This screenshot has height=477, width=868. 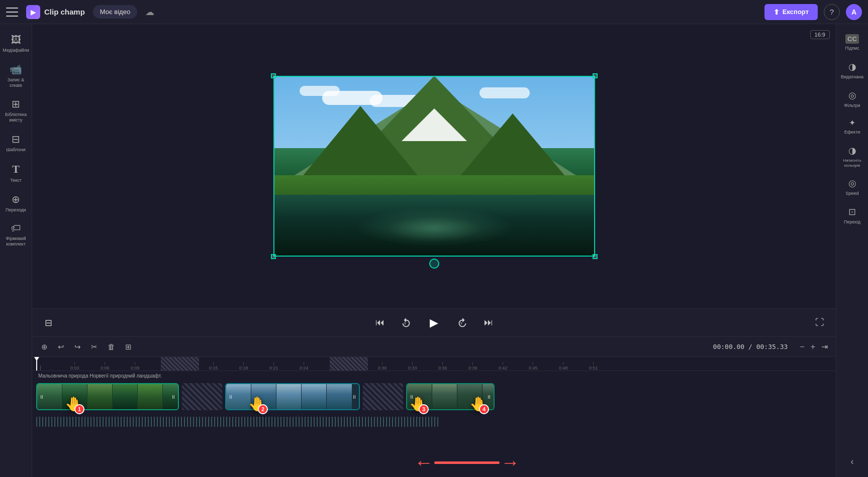 I want to click on skip-to-end-button: ⏭, so click(x=489, y=323).